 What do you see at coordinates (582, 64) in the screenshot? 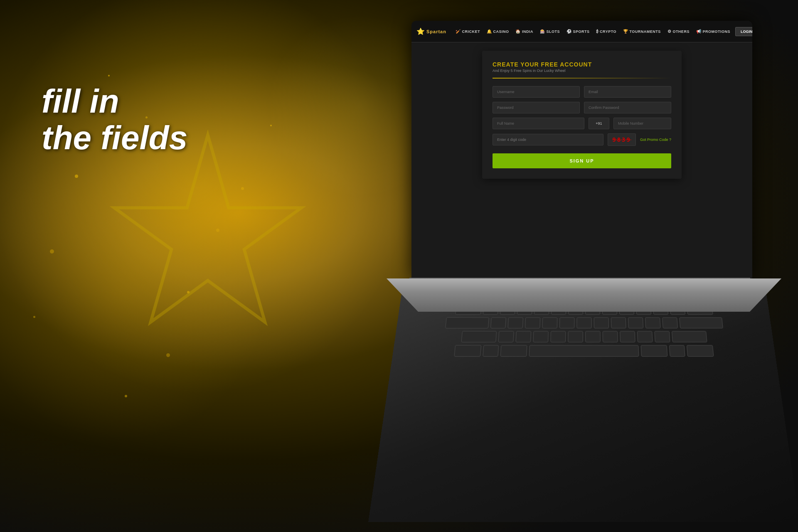
I see `form-title: CREATE YOUR FREE ACCOUNT` at bounding box center [582, 64].